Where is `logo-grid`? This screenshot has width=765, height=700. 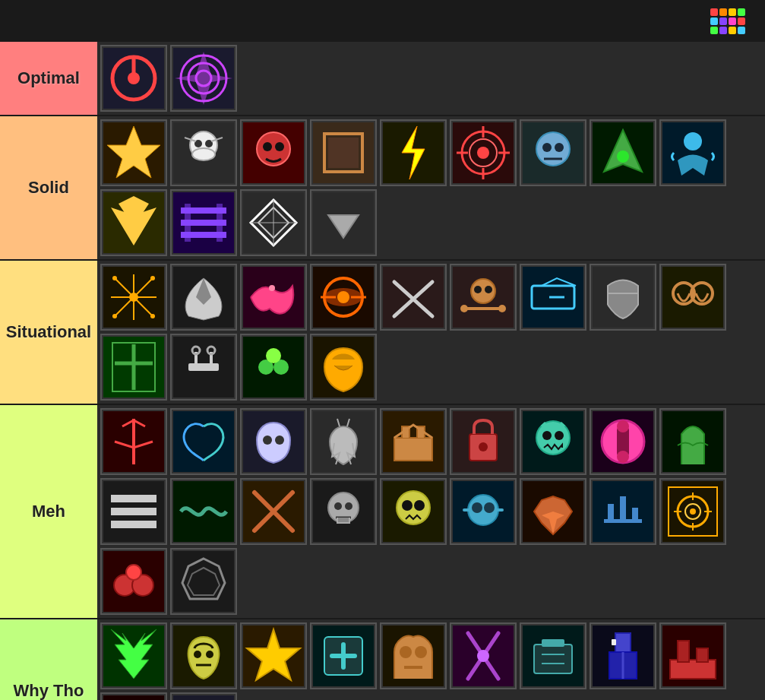
logo-grid is located at coordinates (728, 21).